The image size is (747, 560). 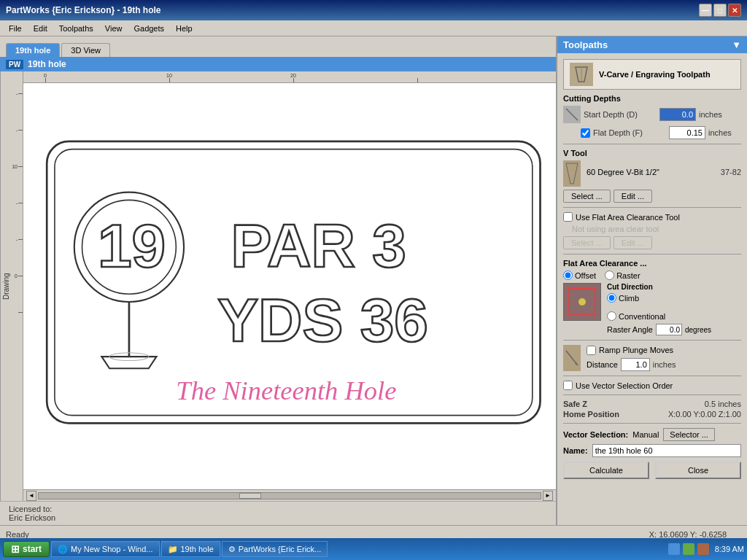 I want to click on minimize-button: —, so click(x=705, y=10).